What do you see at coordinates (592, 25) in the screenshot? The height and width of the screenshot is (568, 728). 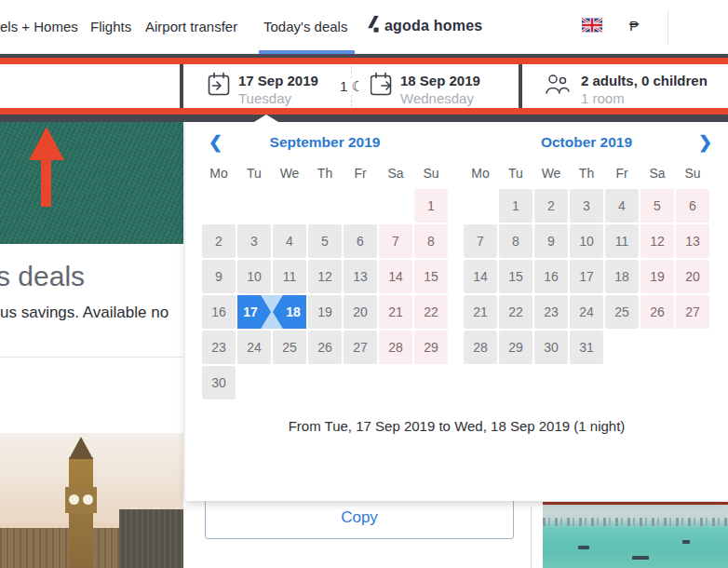 I see `uk-flag-icon` at bounding box center [592, 25].